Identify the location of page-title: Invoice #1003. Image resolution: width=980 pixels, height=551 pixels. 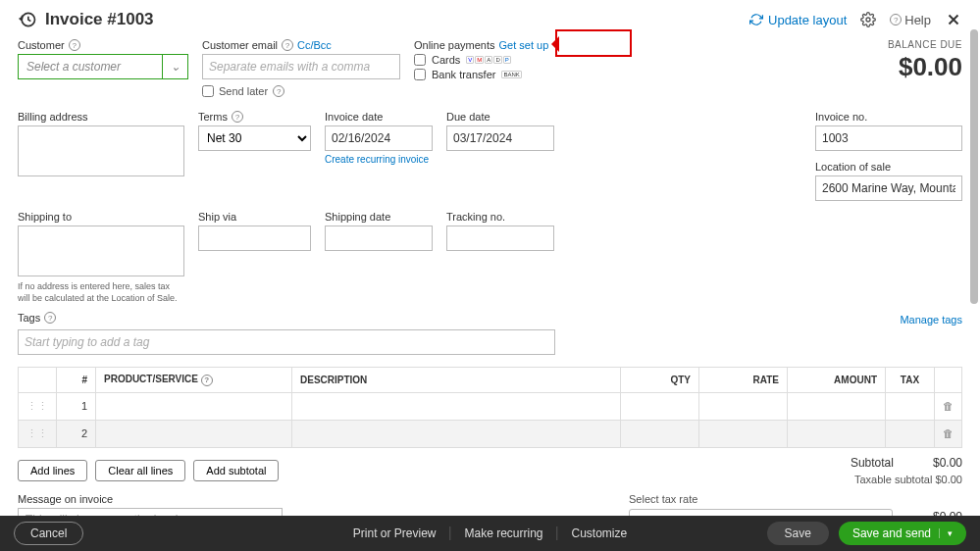
(86, 20).